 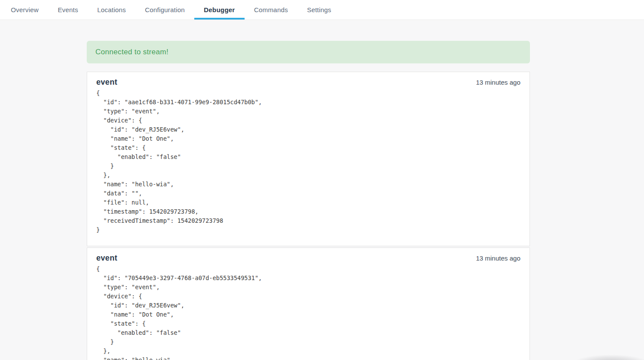 I want to click on tab-events: Events, so click(x=68, y=10).